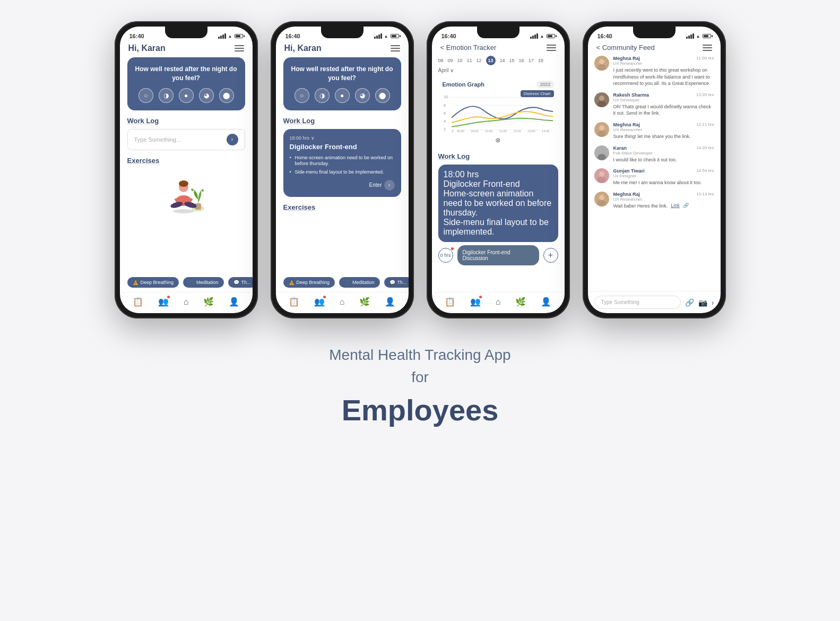 This screenshot has width=840, height=621. Describe the element at coordinates (396, 282) in the screenshot. I see `pill-more-2: 💬 Th...` at that location.